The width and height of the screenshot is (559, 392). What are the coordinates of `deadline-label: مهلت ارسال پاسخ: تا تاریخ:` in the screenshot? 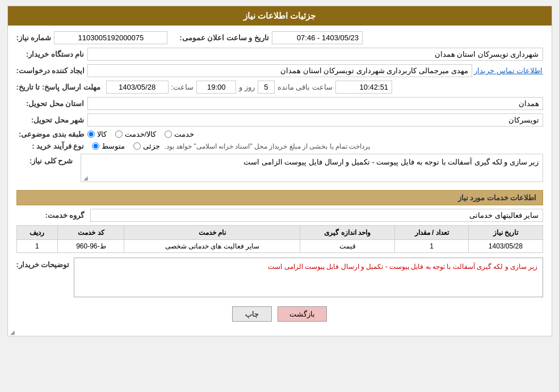 It's located at (58, 87).